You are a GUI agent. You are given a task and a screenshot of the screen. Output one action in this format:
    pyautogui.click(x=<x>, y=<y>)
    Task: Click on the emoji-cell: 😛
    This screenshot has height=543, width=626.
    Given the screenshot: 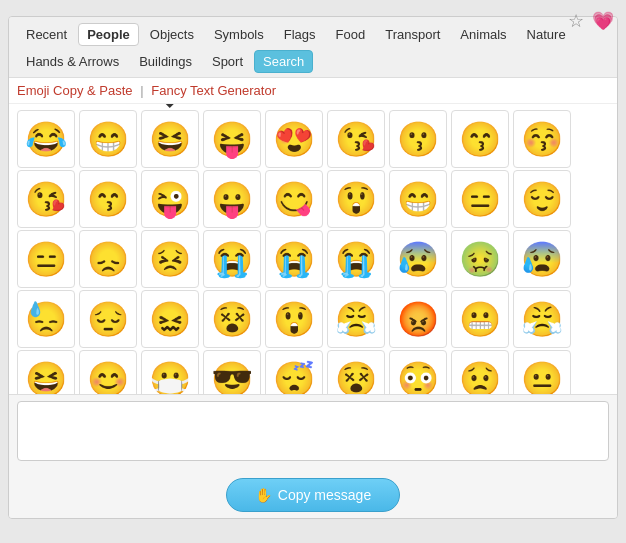 What is the action you would take?
    pyautogui.click(x=232, y=199)
    